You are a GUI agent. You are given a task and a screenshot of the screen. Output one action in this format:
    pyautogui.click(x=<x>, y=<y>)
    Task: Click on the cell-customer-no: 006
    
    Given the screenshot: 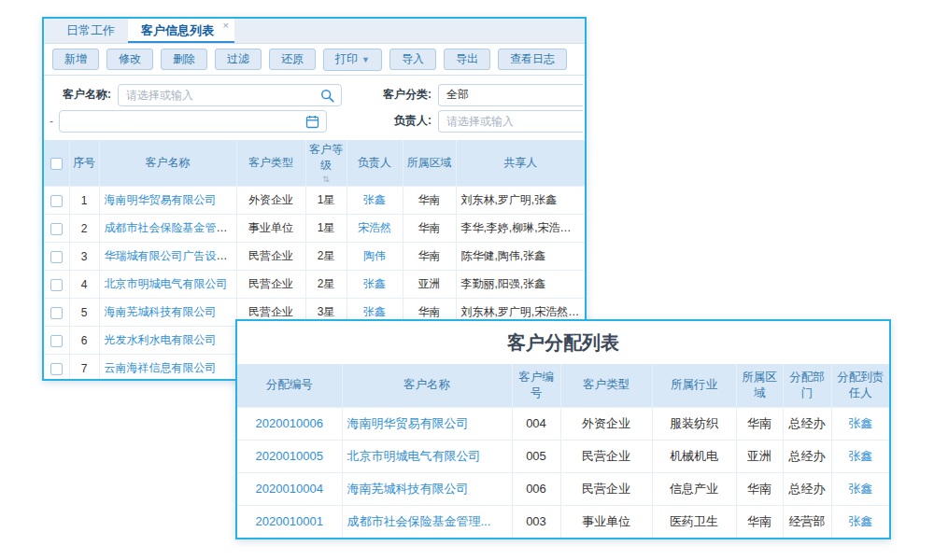 What is the action you would take?
    pyautogui.click(x=536, y=489)
    